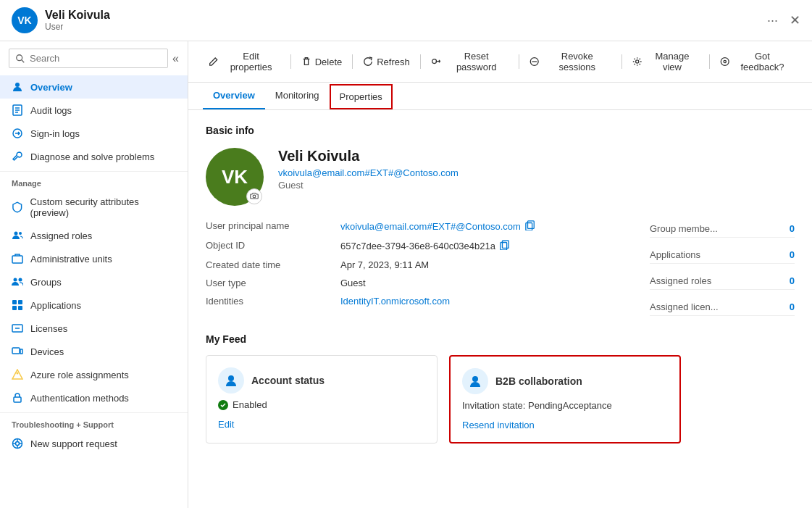 This screenshot has width=812, height=508. Describe the element at coordinates (17, 259) in the screenshot. I see `admin-icon` at that location.